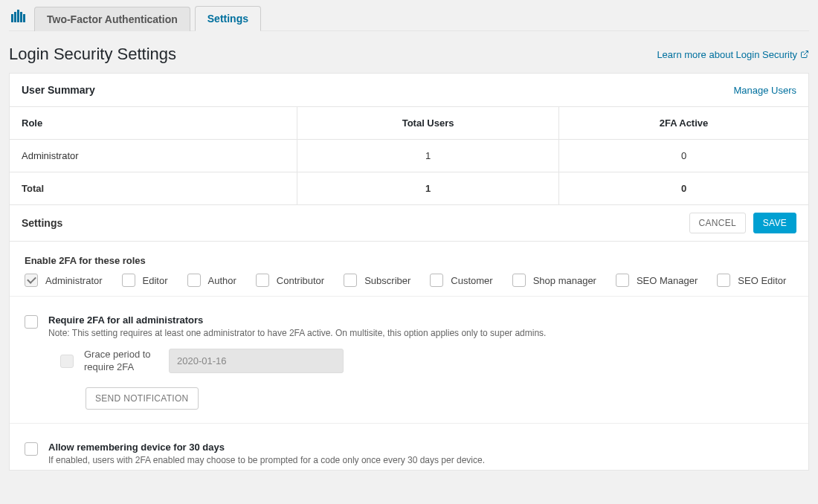 Image resolution: width=818 pixels, height=504 pixels. Describe the element at coordinates (667, 281) in the screenshot. I see `role-label: SEO Manager` at that location.